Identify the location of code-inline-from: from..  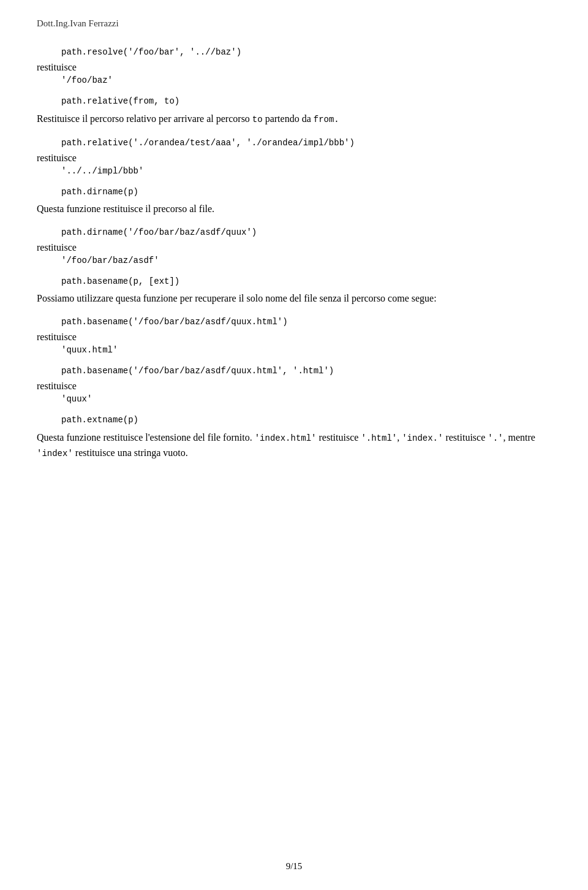
(326, 120).